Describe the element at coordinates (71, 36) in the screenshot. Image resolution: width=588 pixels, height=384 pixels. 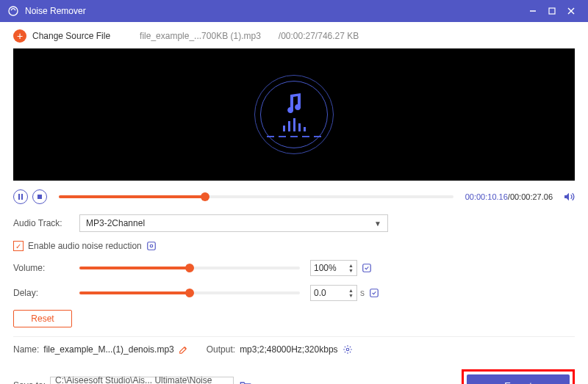
I see `change-source-label: Change Source File` at that location.